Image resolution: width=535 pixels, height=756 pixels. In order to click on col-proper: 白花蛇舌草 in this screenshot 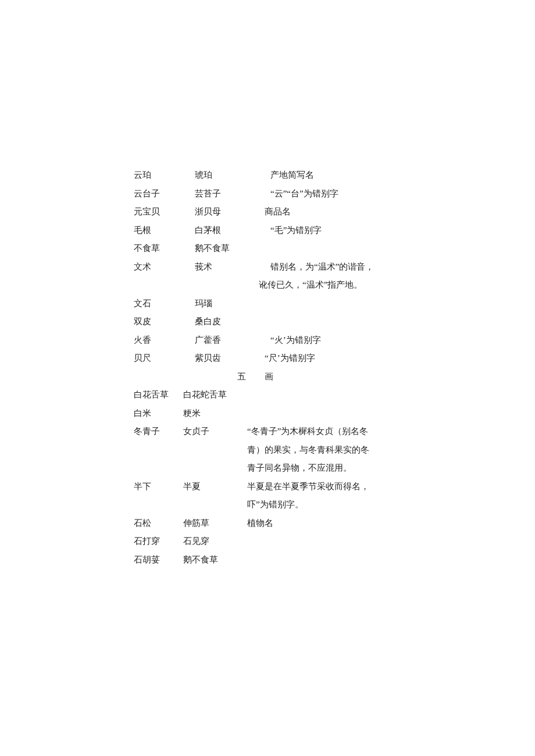, I will do `click(218, 395)`.